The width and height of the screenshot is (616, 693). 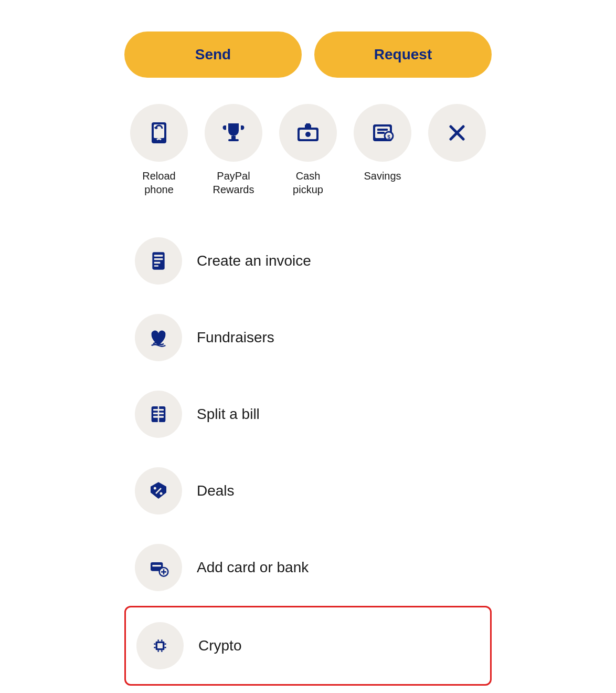 I want to click on send-button: Send, so click(x=213, y=55).